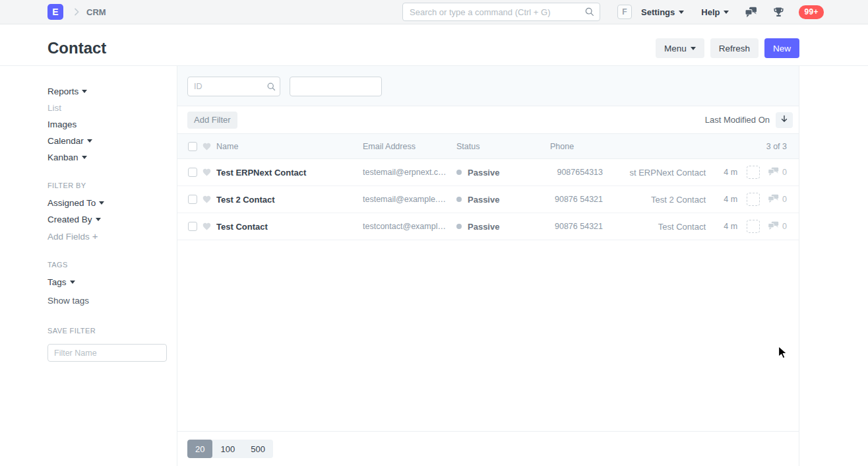 The image size is (868, 466). What do you see at coordinates (782, 147) in the screenshot?
I see `record-count: 3 of 3` at bounding box center [782, 147].